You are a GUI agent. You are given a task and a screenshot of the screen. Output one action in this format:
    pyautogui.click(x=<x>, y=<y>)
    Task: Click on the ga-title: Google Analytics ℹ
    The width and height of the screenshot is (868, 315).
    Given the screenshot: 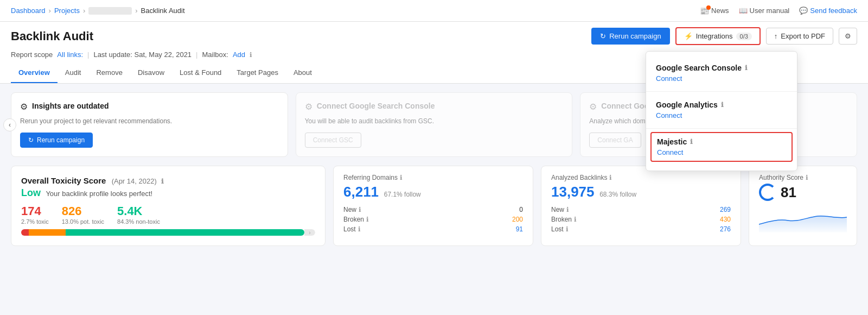 What is the action you would take?
    pyautogui.click(x=722, y=105)
    